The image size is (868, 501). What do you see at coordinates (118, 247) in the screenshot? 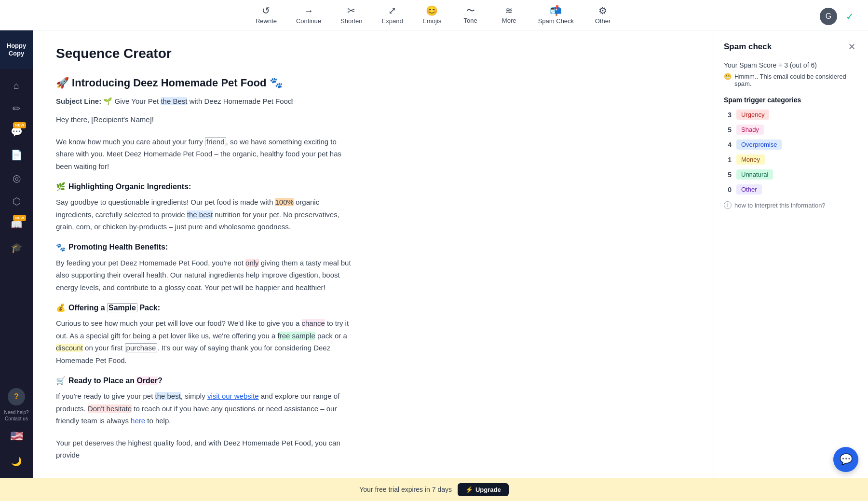
I see `section2-heading-text: Promoting Health Benefits:` at bounding box center [118, 247].